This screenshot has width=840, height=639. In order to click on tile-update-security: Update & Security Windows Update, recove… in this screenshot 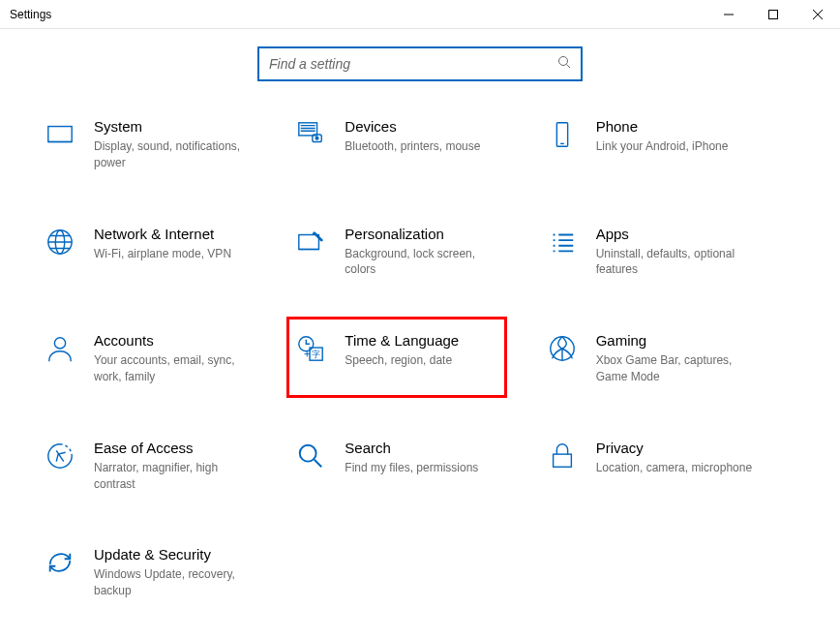, I will do `click(160, 573)`.